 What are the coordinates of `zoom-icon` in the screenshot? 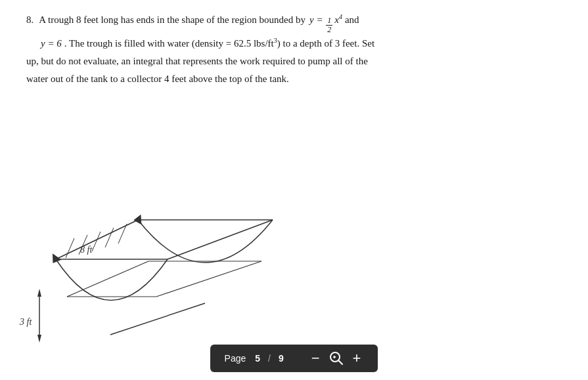 It's located at (336, 358).